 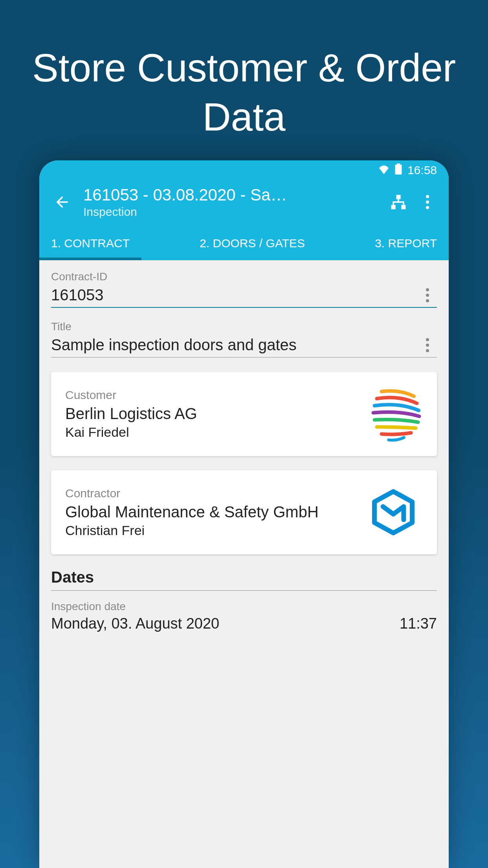 What do you see at coordinates (384, 170) in the screenshot?
I see `wifi-icon` at bounding box center [384, 170].